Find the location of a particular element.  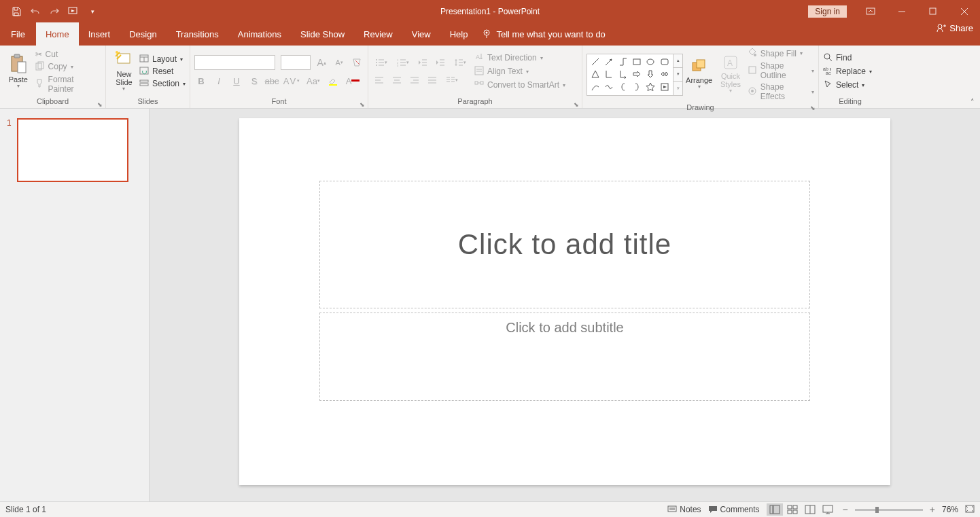

zoom-slider is located at coordinates (889, 510).